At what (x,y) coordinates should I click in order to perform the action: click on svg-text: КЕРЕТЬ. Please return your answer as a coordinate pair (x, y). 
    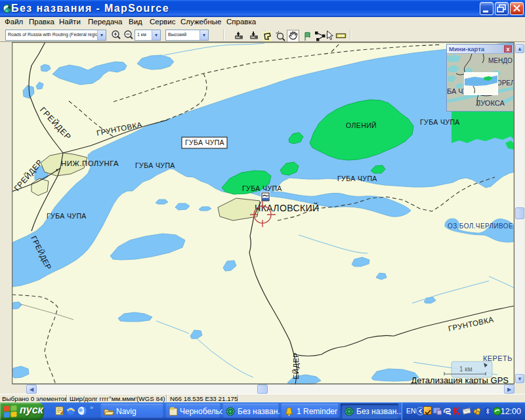
    Looking at the image, I should click on (497, 358).